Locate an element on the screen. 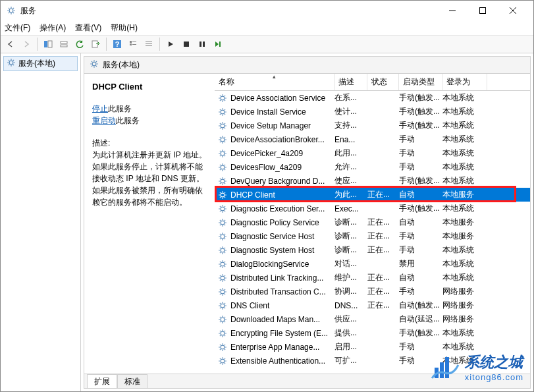 The height and width of the screenshot is (392, 534). service-row: DevQuery Background D...使应...手动(触发...本地系… is located at coordinates (373, 181).